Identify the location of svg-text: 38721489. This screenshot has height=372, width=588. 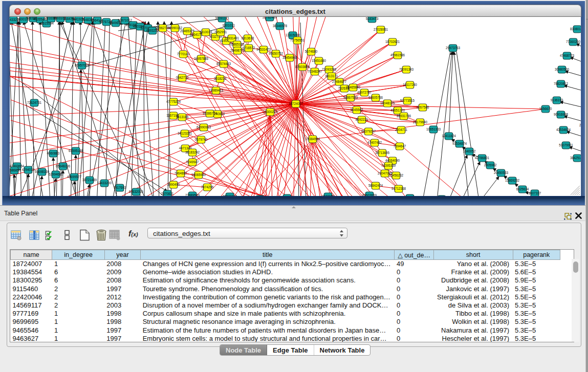
(90, 180).